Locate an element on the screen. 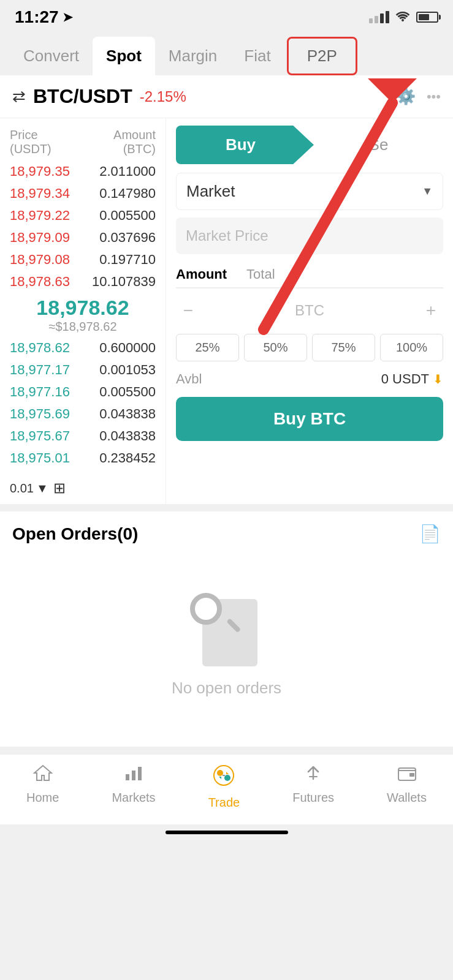 This screenshot has height=980, width=453. increase-amount-button: + is located at coordinates (431, 311).